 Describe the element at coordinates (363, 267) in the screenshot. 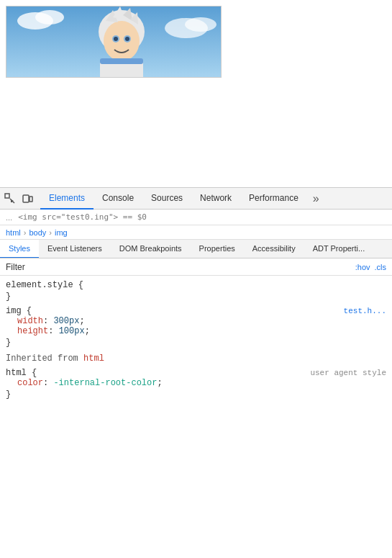

I see `filter-hov: :hov` at that location.